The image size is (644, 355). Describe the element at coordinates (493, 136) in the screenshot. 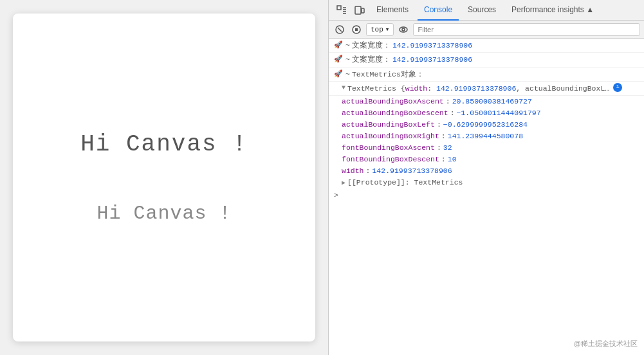

I see `prop-actualBoundingBoxRight: actualBoundingBoxRight : 141.23994445800…` at that location.